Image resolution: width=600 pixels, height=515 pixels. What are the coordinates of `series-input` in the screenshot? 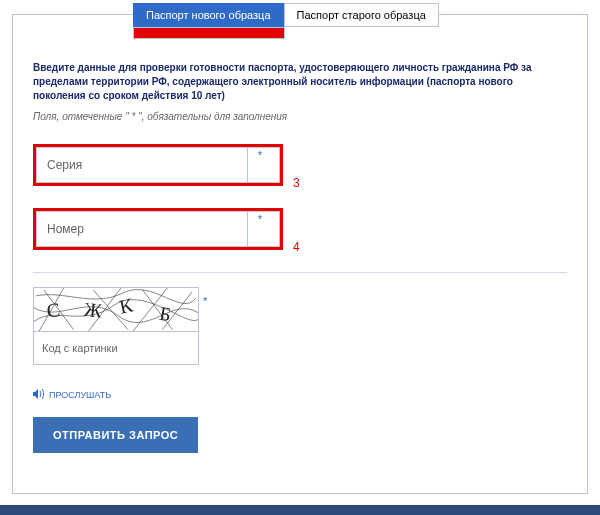 It's located at (158, 165).